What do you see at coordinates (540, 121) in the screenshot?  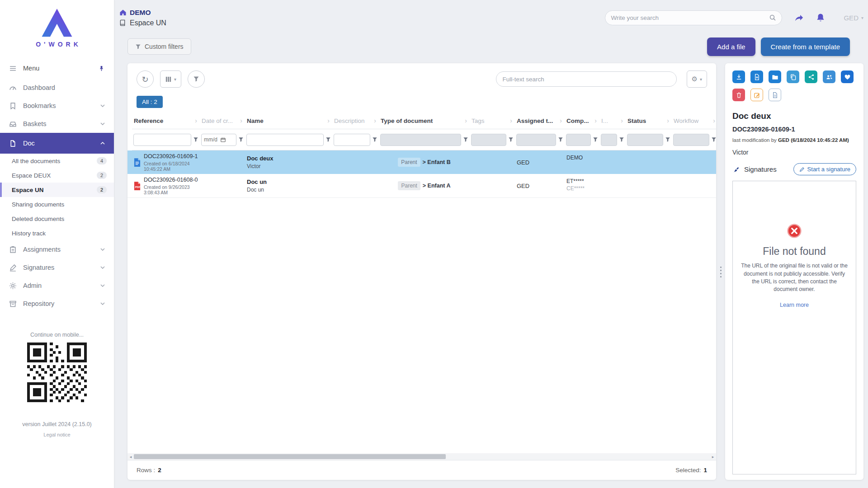 I see `column-header-assigned: Assigned t...›` at bounding box center [540, 121].